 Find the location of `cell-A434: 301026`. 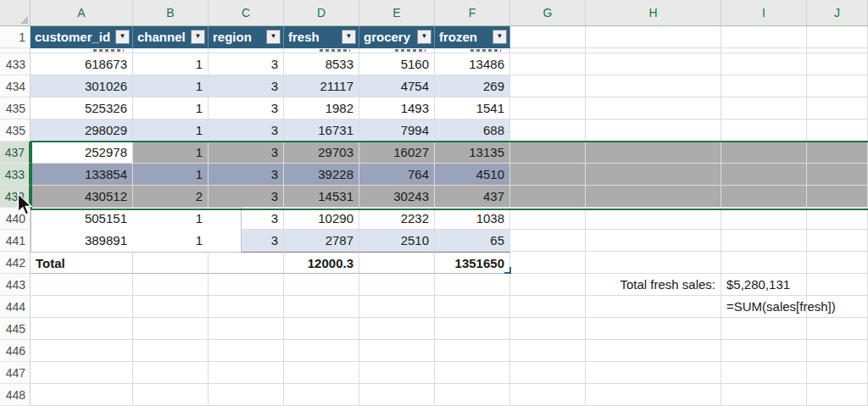

cell-A434: 301026 is located at coordinates (81, 86).